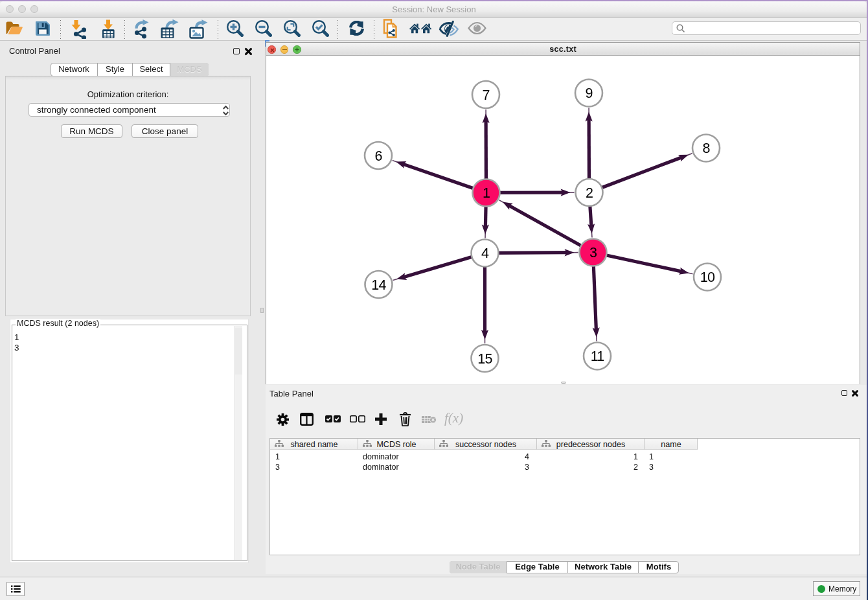 The height and width of the screenshot is (600, 868). I want to click on svg-text: 7, so click(486, 95).